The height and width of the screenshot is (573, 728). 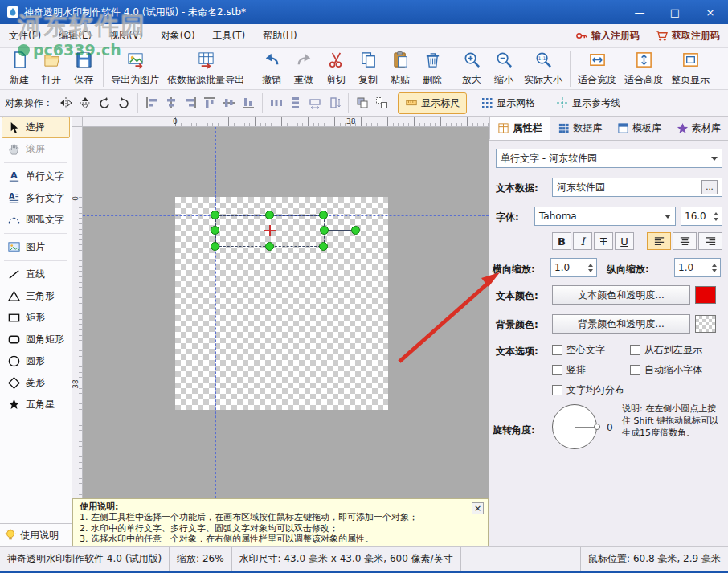 What do you see at coordinates (35, 275) in the screenshot?
I see `tool-line: 直线` at bounding box center [35, 275].